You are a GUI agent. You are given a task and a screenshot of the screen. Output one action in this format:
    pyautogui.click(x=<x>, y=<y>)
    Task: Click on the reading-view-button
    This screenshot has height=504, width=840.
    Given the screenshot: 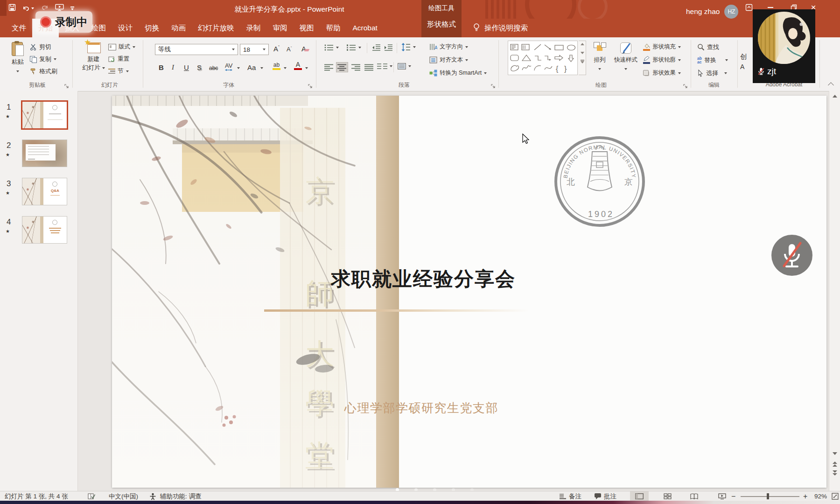 What is the action you would take?
    pyautogui.click(x=694, y=497)
    